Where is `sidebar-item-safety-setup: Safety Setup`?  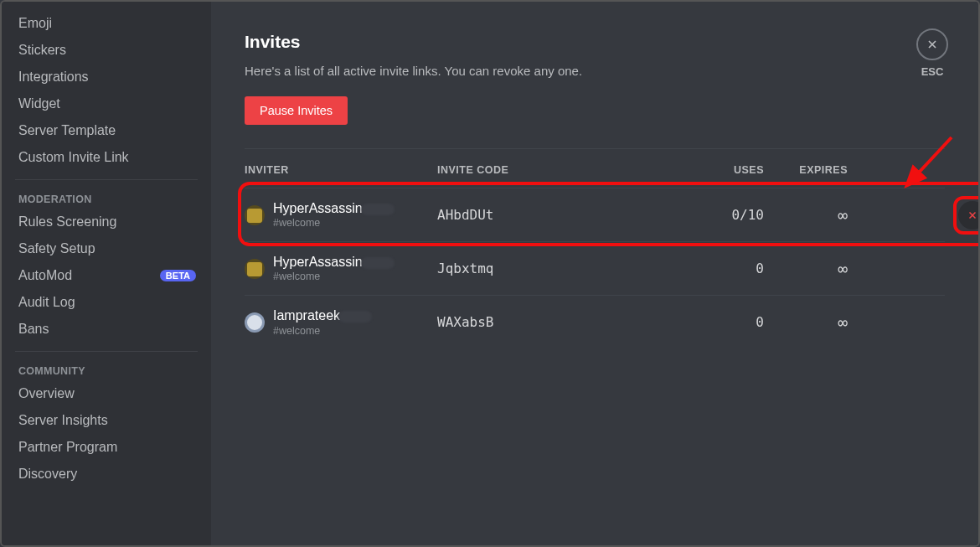 sidebar-item-safety-setup: Safety Setup is located at coordinates (106, 249).